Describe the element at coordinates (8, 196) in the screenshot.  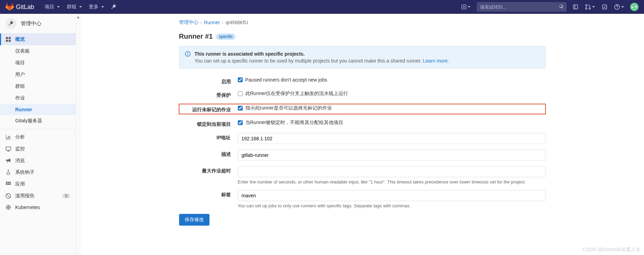
I see `abuse-icon` at that location.